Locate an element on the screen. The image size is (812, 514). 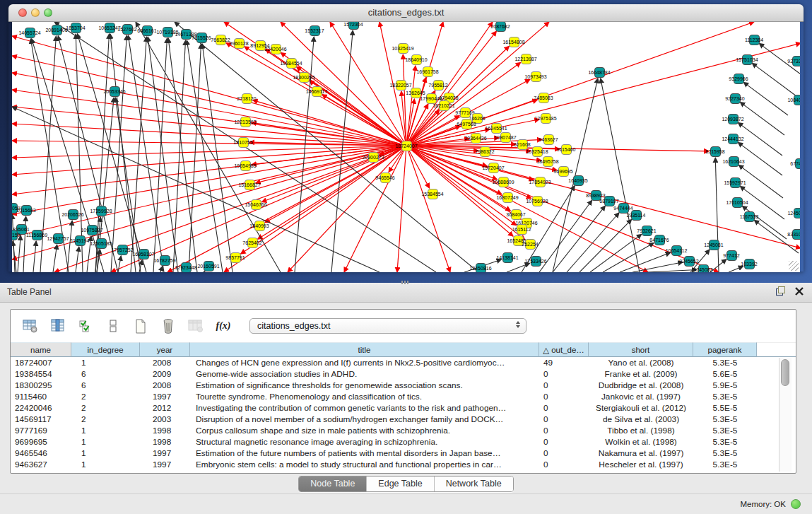
column-header-name: name is located at coordinates (41, 349).